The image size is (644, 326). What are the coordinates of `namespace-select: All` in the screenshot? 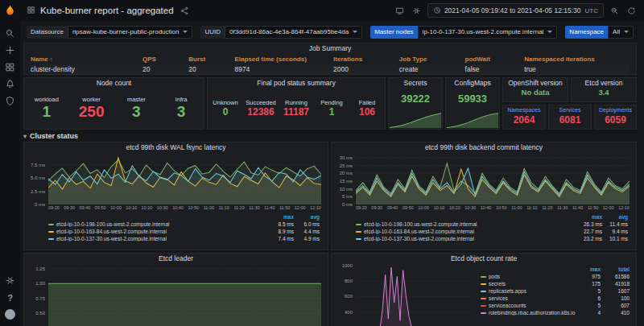 It's located at (621, 32).